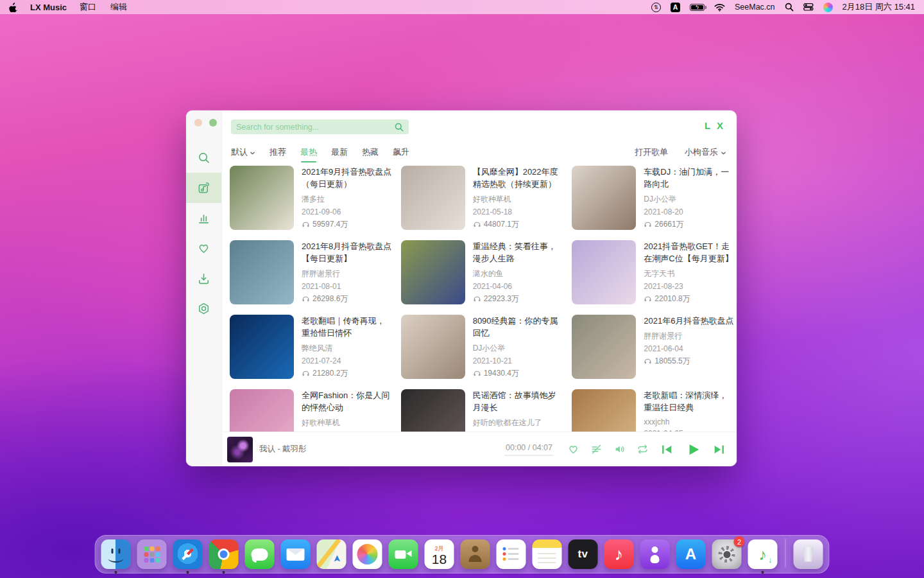 Image resolution: width=924 pixels, height=578 pixels. What do you see at coordinates (720, 8) in the screenshot?
I see `wifi-icon` at bounding box center [720, 8].